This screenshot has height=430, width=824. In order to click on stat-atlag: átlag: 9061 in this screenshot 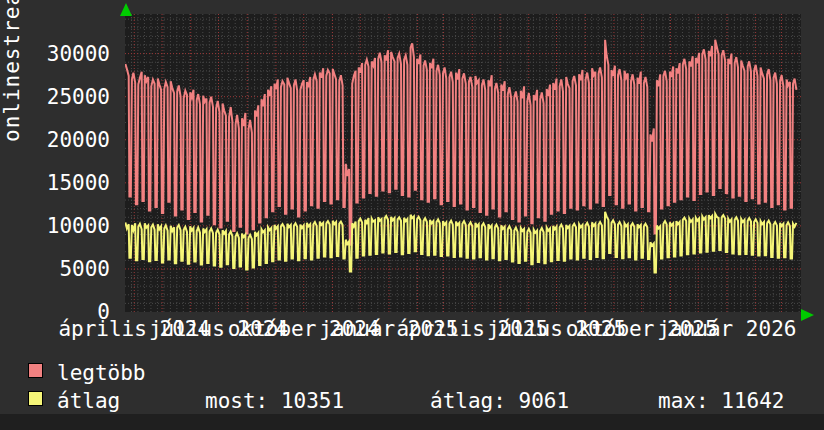, I will do `click(500, 401)`.